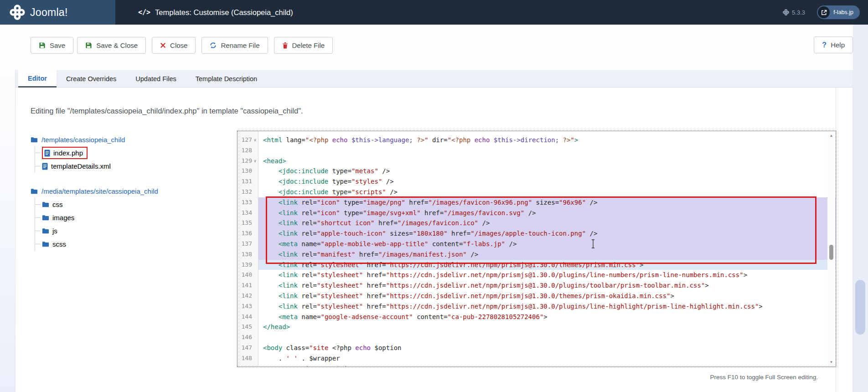  I want to click on code-line-127: <html lang="<?php echo $this->language; …, so click(547, 140).